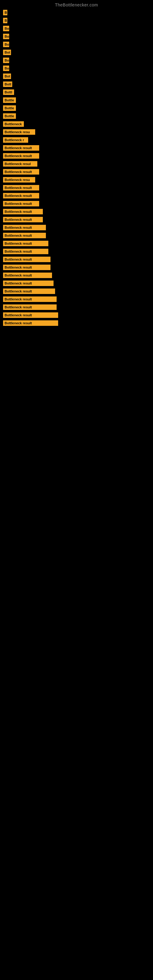  What do you see at coordinates (76, 92) in the screenshot?
I see `label-row: Bottl` at bounding box center [76, 92].